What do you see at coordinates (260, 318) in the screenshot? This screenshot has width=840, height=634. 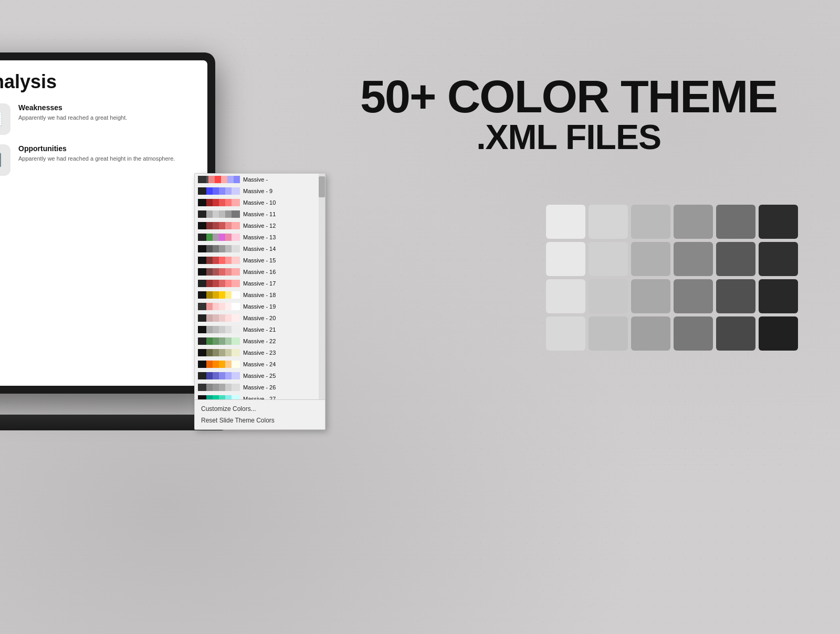 I see `dropdown-item-12: Massive - 20` at bounding box center [260, 318].